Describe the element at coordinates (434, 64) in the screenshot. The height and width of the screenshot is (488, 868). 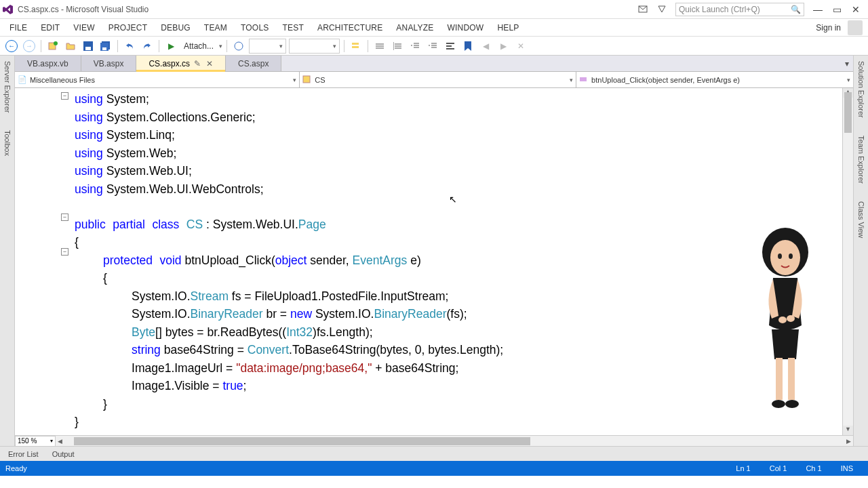
I see `document-tabs: VB.aspx.vb VB.aspx CS.aspx.cs✎✕ CS.aspx …` at that location.